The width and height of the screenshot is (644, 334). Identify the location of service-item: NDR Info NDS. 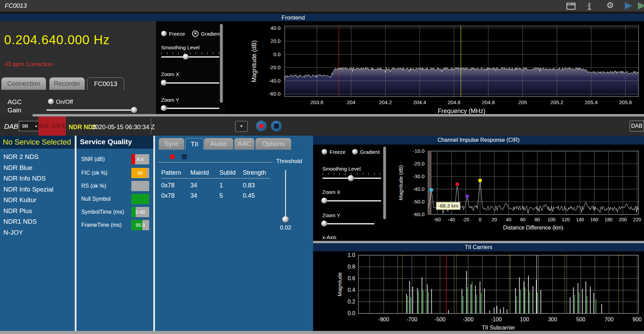
(37, 178).